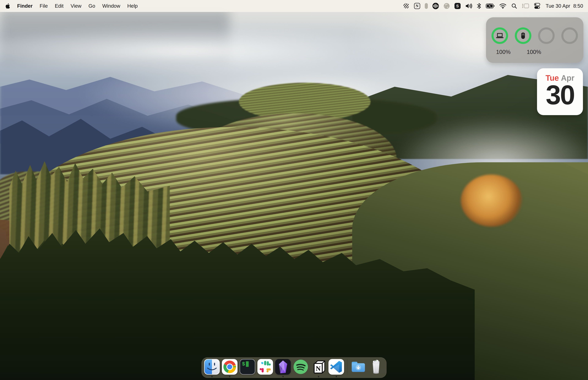 The image size is (588, 380). I want to click on battery-widget: 100% 100%, so click(535, 40).